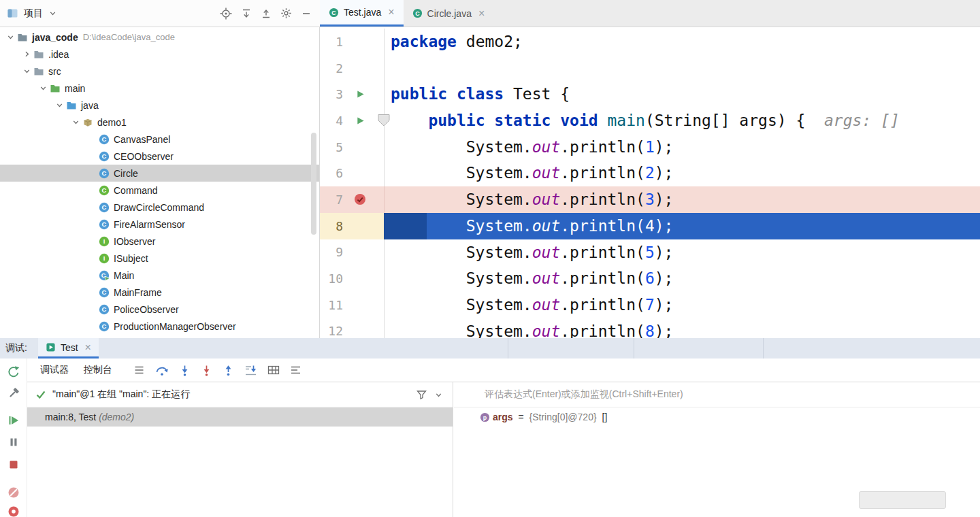 This screenshot has width=980, height=517. What do you see at coordinates (353, 42) in the screenshot?
I see `gutter-cell: 1` at bounding box center [353, 42].